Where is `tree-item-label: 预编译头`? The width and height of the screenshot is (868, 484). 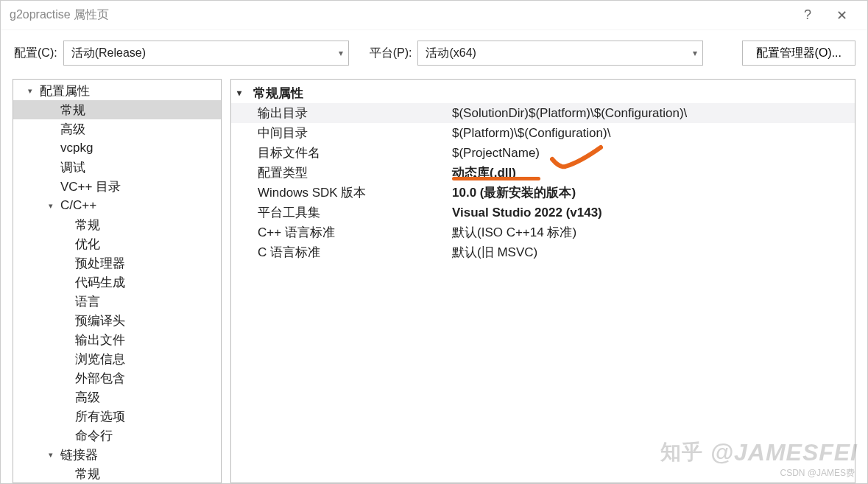 tree-item-label: 预编译头 is located at coordinates (100, 321).